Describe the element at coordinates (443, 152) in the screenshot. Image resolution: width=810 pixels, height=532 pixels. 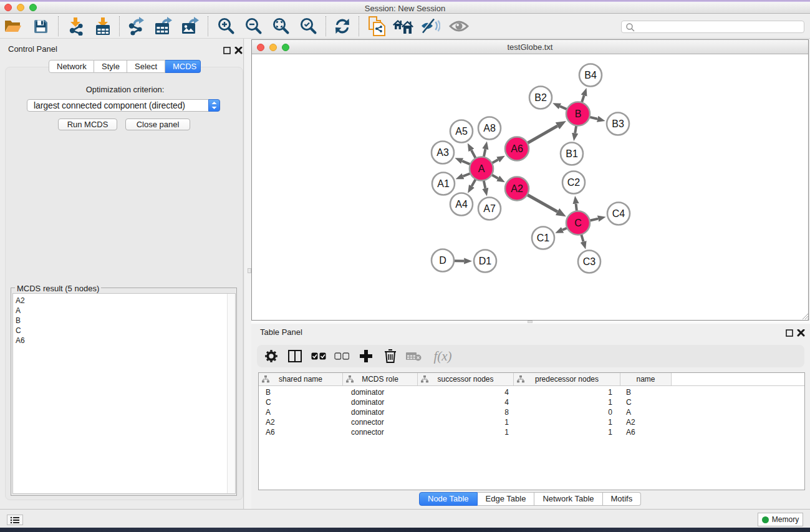
I see `svg-text: A3` at that location.